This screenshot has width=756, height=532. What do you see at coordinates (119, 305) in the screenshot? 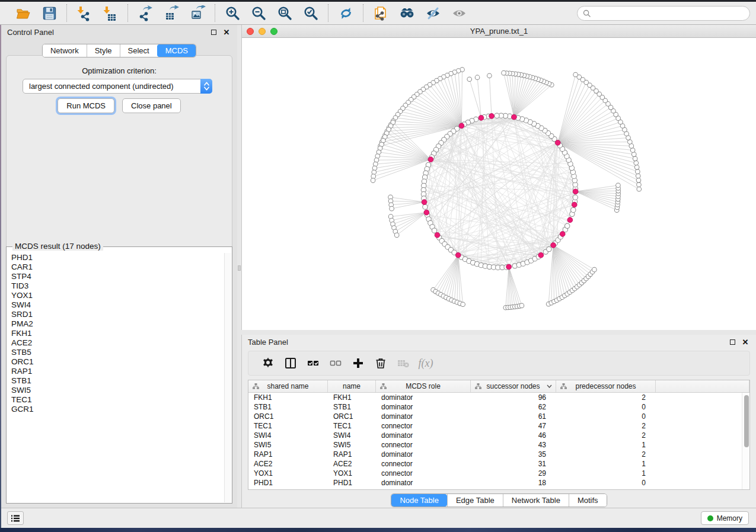
I see `mcds-result-item: SWI4` at bounding box center [119, 305].